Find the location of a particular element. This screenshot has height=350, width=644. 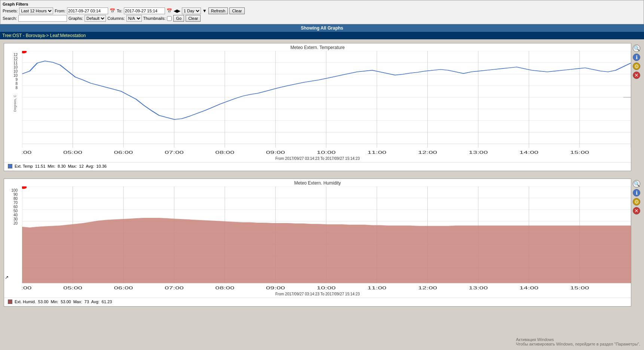

calendar-icon: 📅 is located at coordinates (112, 11).